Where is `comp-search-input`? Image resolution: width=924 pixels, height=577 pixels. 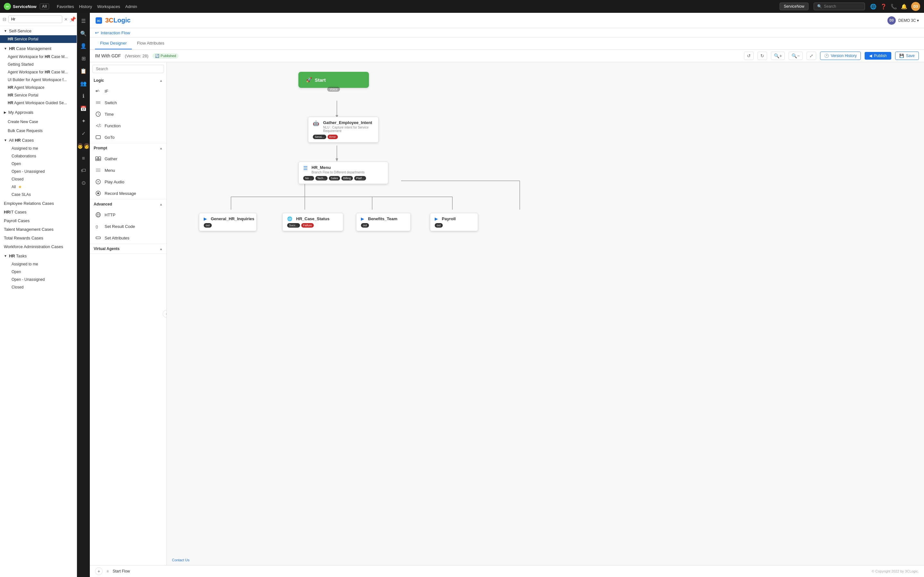 comp-search-input is located at coordinates (128, 69).